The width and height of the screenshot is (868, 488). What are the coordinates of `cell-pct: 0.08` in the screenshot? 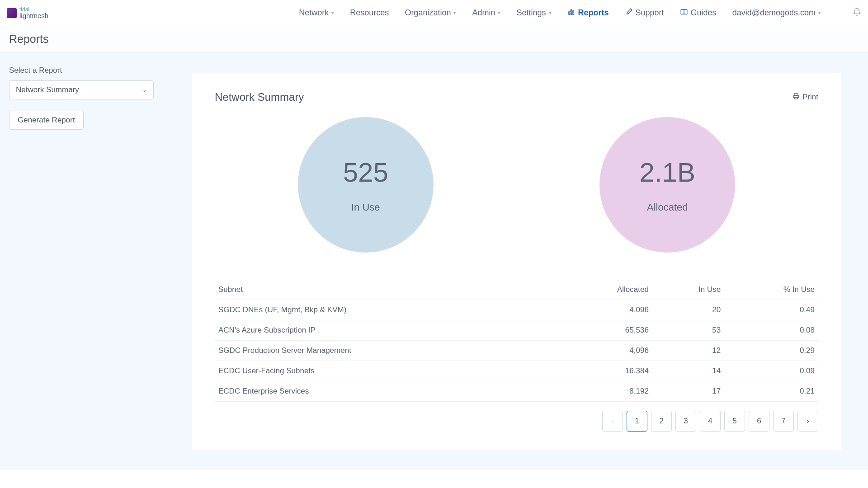 It's located at (771, 331).